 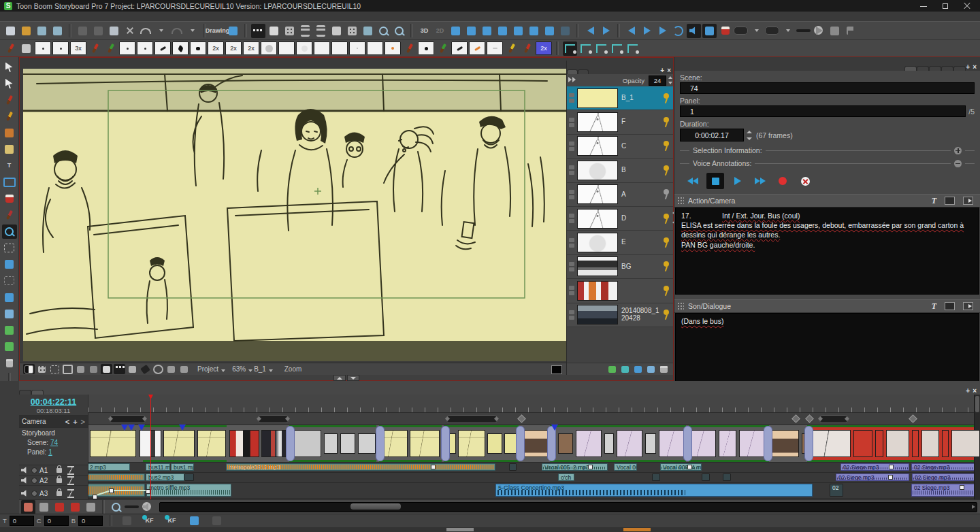 I want to click on tab-panel, so click(x=911, y=68).